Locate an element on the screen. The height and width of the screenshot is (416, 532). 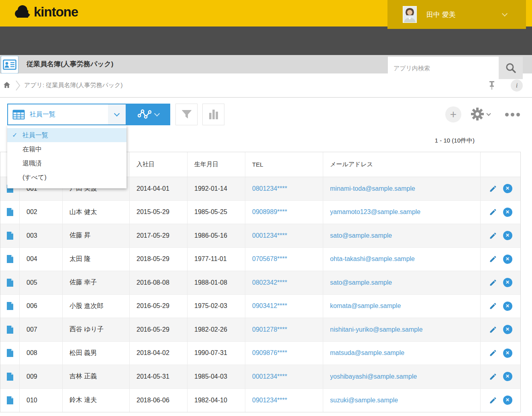
cell-email-link: ohta-takashi@sample.sample is located at coordinates (402, 259).